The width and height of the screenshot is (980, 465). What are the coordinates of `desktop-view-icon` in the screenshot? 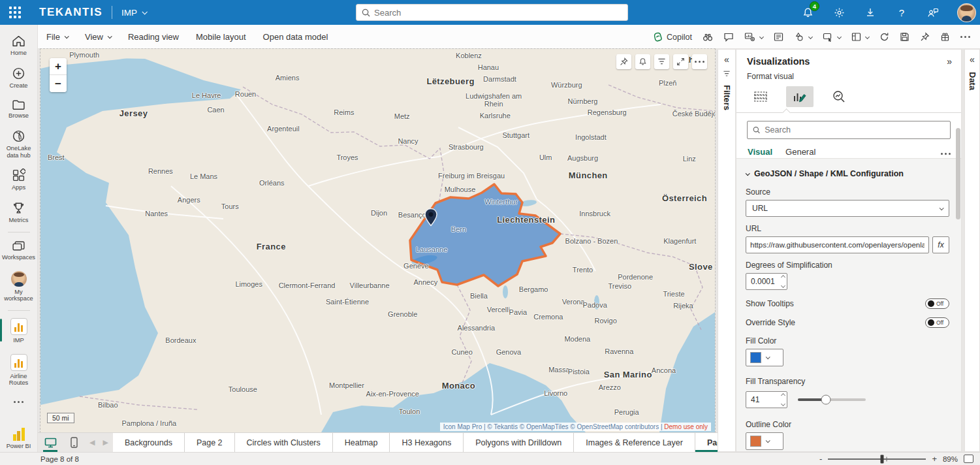 It's located at (50, 443).